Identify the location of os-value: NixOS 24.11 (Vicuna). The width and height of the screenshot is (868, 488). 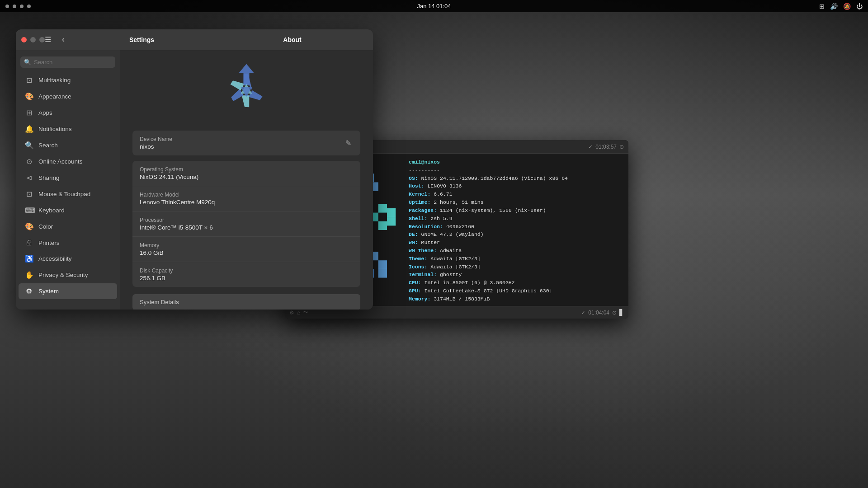
(169, 177).